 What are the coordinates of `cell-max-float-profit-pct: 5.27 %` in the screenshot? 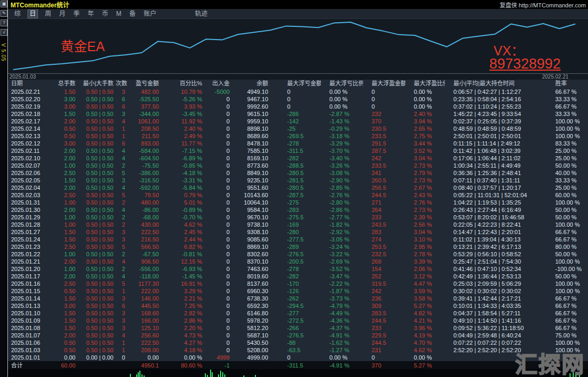 It's located at (425, 306).